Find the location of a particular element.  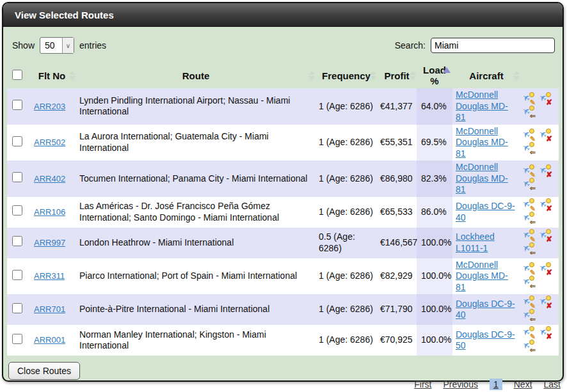

chevron-down-icon: ∨ is located at coordinates (68, 45).